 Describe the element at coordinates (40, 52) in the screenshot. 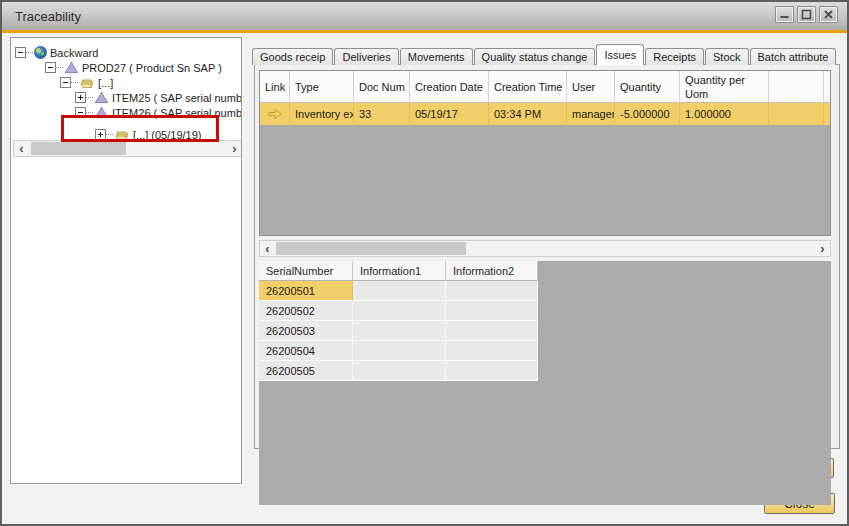

I see `globe-icon` at that location.